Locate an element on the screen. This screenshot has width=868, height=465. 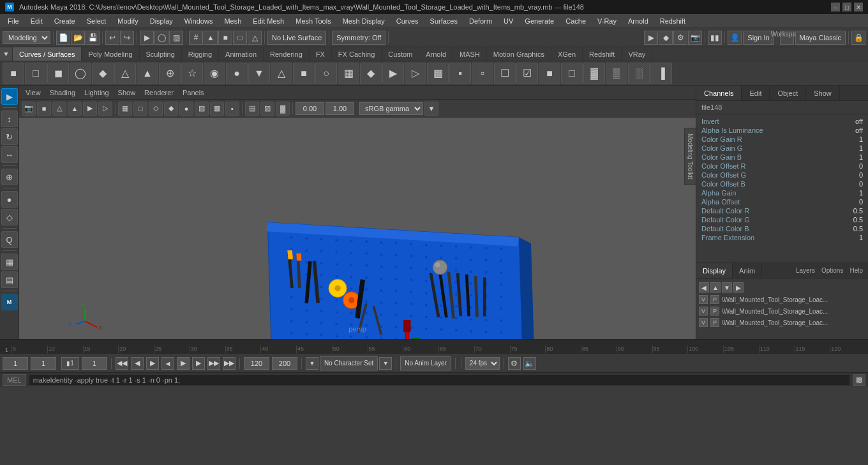
vp-icon-9: ● is located at coordinates (186, 109).